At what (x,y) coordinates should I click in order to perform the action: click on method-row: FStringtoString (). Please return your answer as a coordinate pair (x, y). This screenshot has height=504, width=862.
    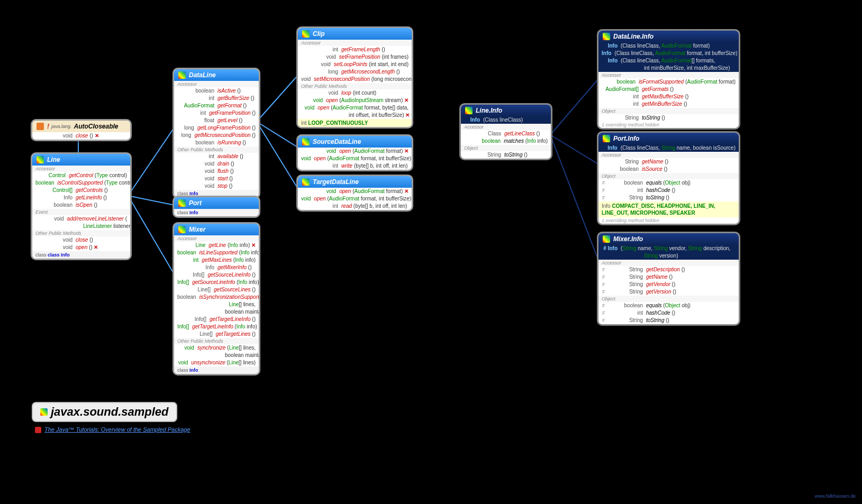
    Looking at the image, I should click on (669, 320).